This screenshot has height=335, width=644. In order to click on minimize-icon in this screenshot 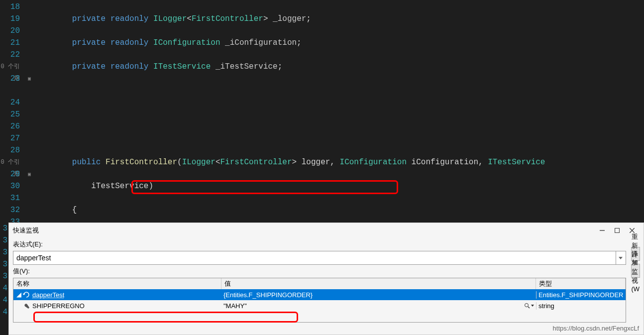, I will do `click(602, 230)`.